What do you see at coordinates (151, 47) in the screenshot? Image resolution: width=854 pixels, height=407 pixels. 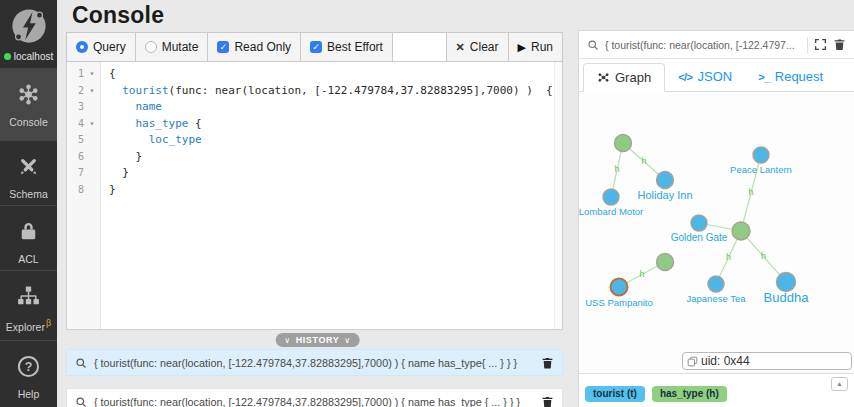 I see `radio-unselected-icon` at bounding box center [151, 47].